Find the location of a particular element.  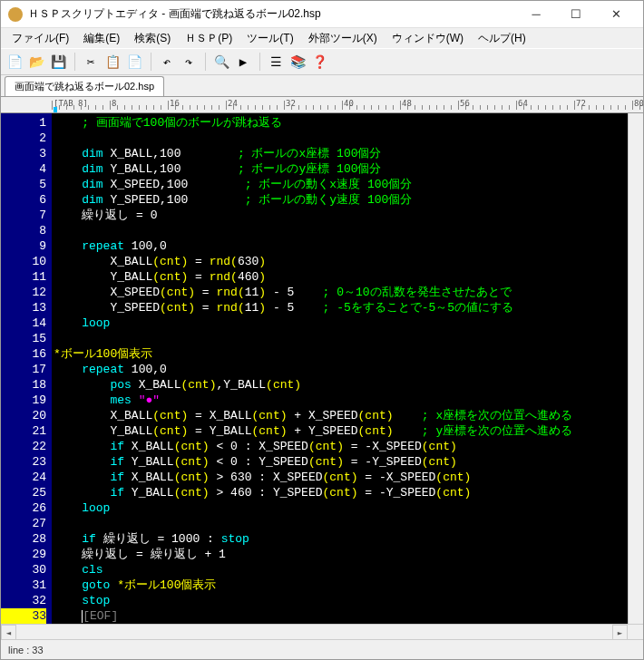

help-button: ❓ is located at coordinates (319, 62).